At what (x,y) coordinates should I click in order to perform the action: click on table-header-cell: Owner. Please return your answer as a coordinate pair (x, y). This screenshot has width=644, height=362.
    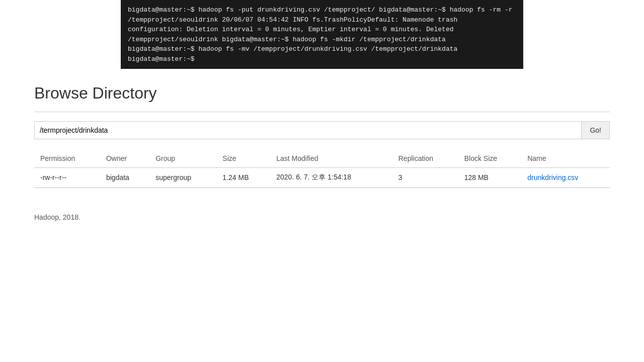
    Looking at the image, I should click on (125, 159).